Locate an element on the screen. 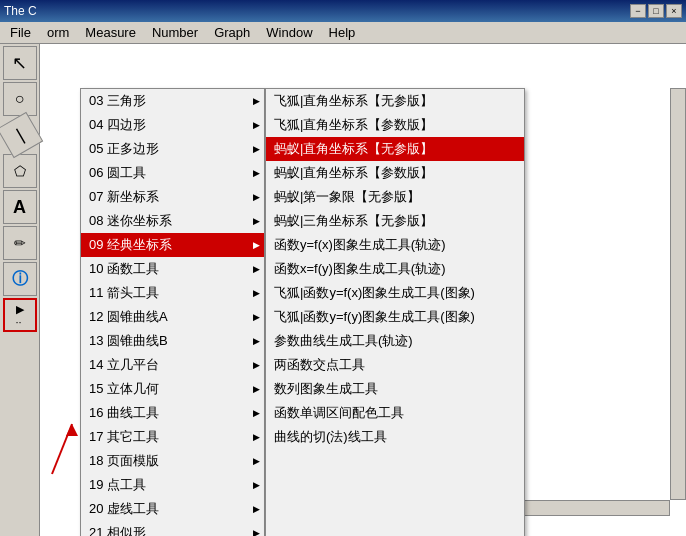  submenu-item-11: 两函数交点工具 is located at coordinates (395, 365).